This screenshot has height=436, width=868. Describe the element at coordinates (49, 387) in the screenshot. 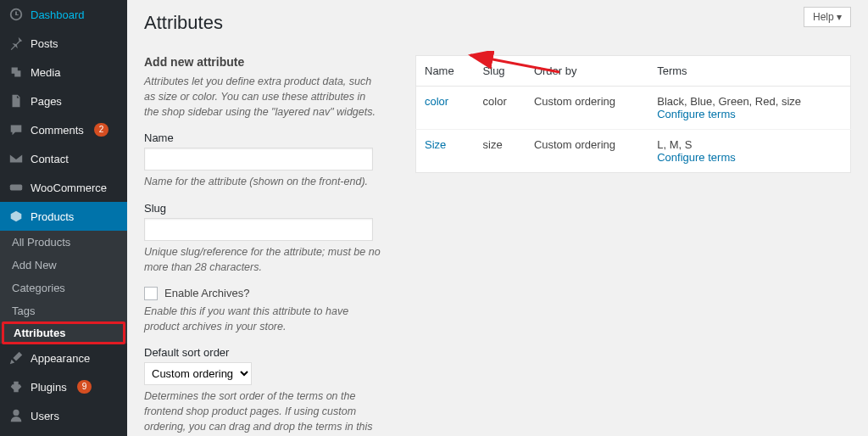

I see `sidebar-label: Plugins` at that location.